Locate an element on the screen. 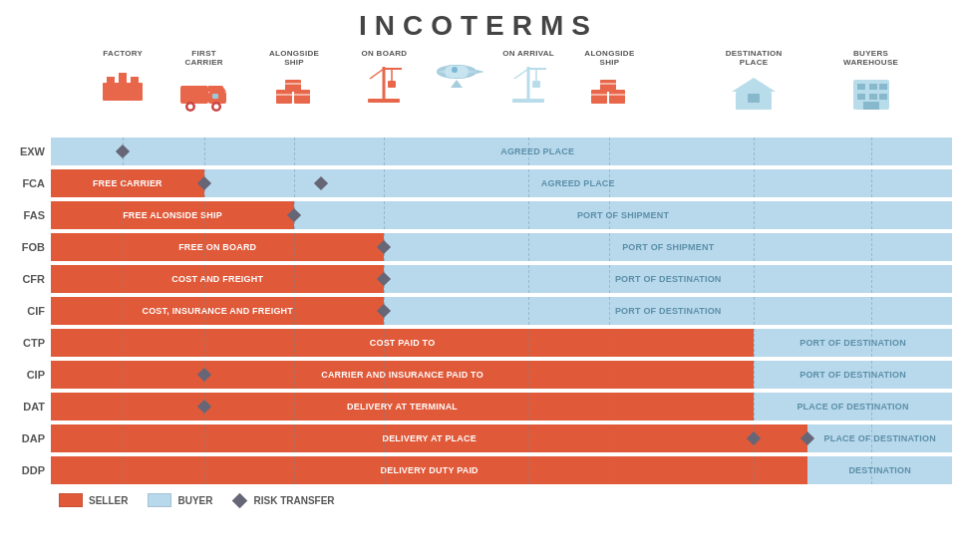 This screenshot has width=957, height=560. seller-segment: COST AND FREIGHT is located at coordinates (217, 279).